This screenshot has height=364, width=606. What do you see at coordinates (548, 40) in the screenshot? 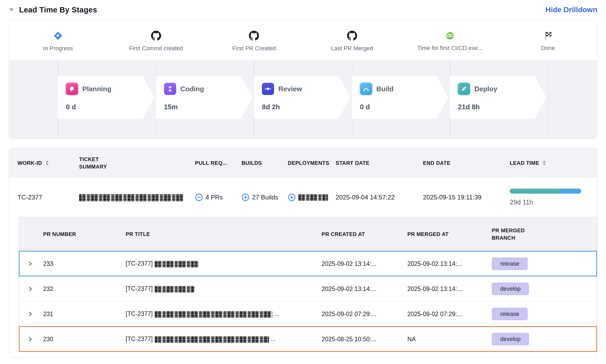
I see `milestone-done: Done` at bounding box center [548, 40].